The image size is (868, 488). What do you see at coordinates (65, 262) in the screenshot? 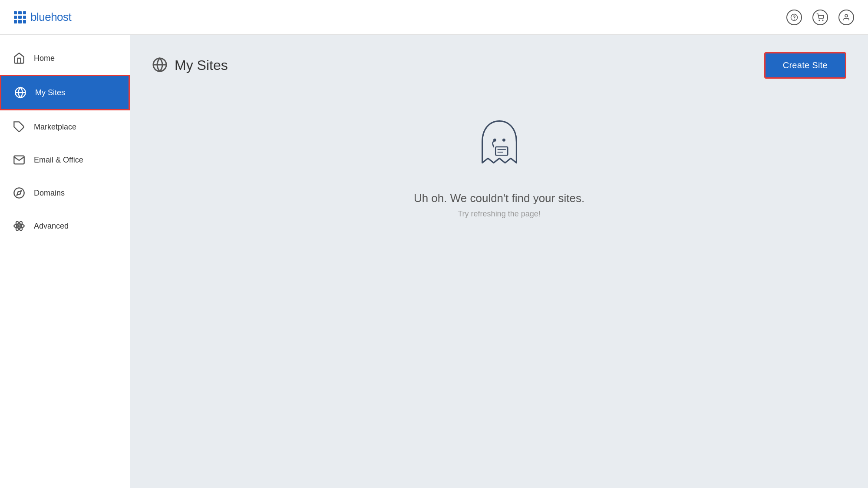
I see `sidebar: Home My Sites Marketplace Email &` at bounding box center [65, 262].